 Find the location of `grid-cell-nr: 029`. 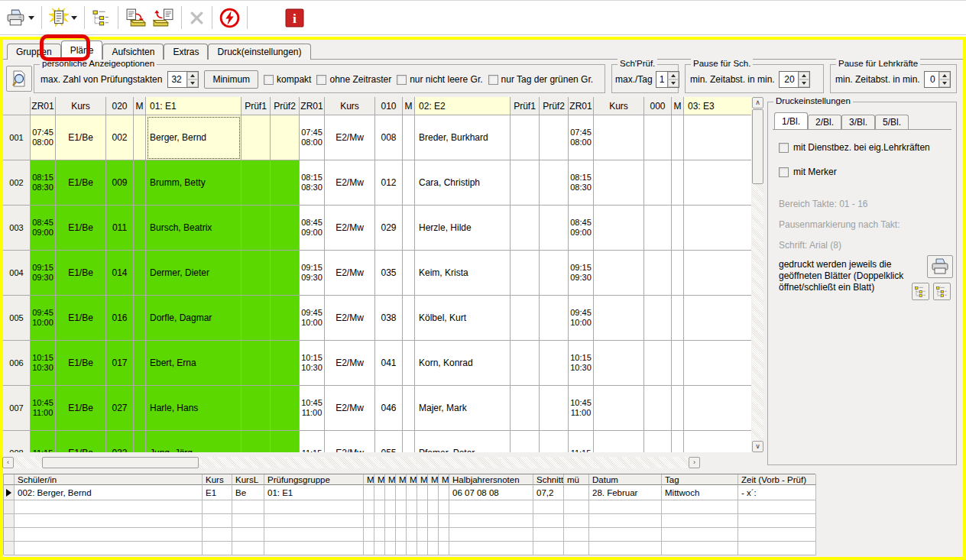

grid-cell-nr: 029 is located at coordinates (389, 228).